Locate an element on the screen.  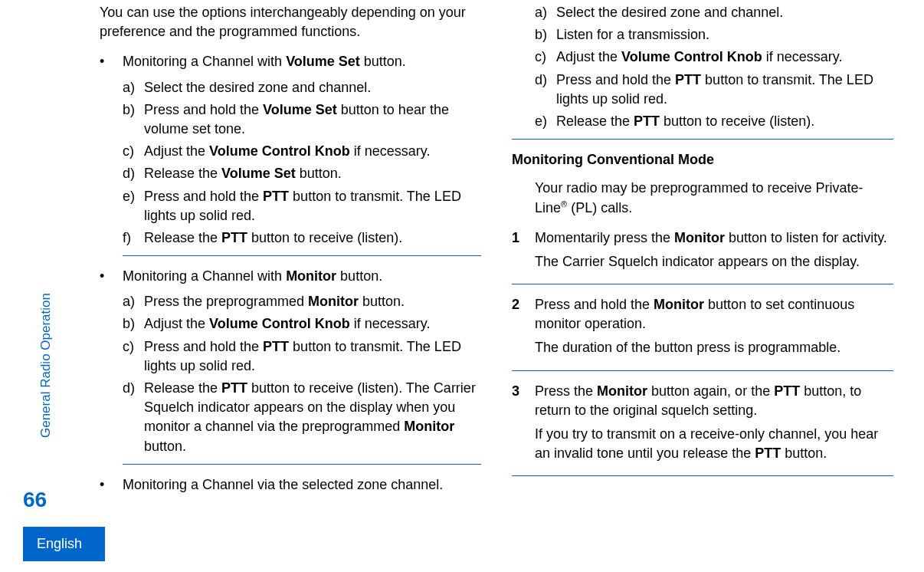
step-3: 3 Press the Monitor button again, or the… is located at coordinates (703, 425).